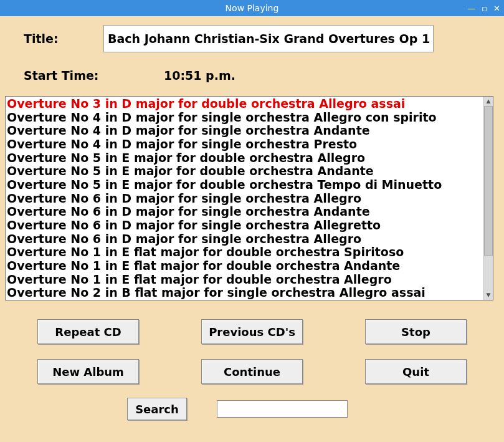 The image size is (504, 442). I want to click on window-titlebar: Now Playing — ▫ ✕, so click(252, 8).